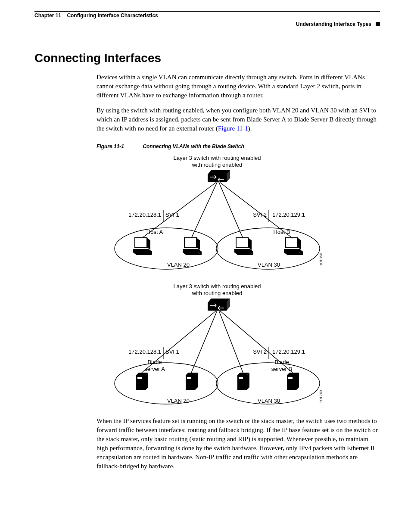 This screenshot has width=411, height=532. Describe the element at coordinates (154, 362) in the screenshot. I see `d2-blade-a-1: Blade` at that location.